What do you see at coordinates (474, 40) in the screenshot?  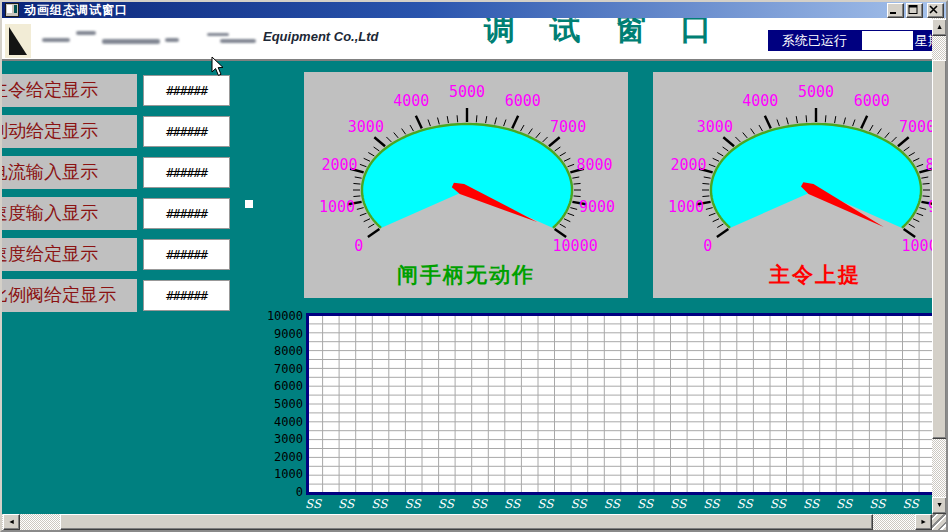 I see `header-strip: Equipment Co.,Ltd 调 试 窗 口 系统已运行 星期` at bounding box center [474, 40].